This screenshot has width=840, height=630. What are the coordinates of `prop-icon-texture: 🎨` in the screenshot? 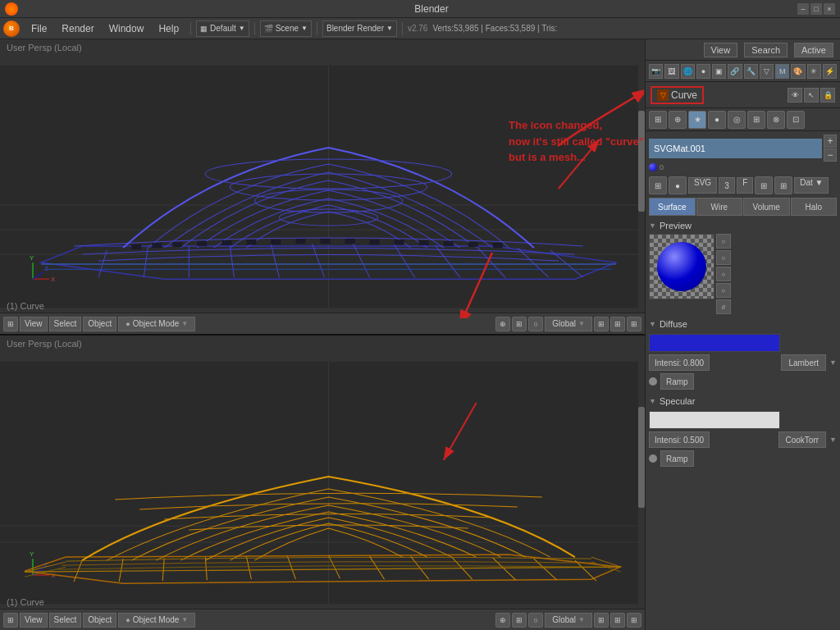 It's located at (797, 71).